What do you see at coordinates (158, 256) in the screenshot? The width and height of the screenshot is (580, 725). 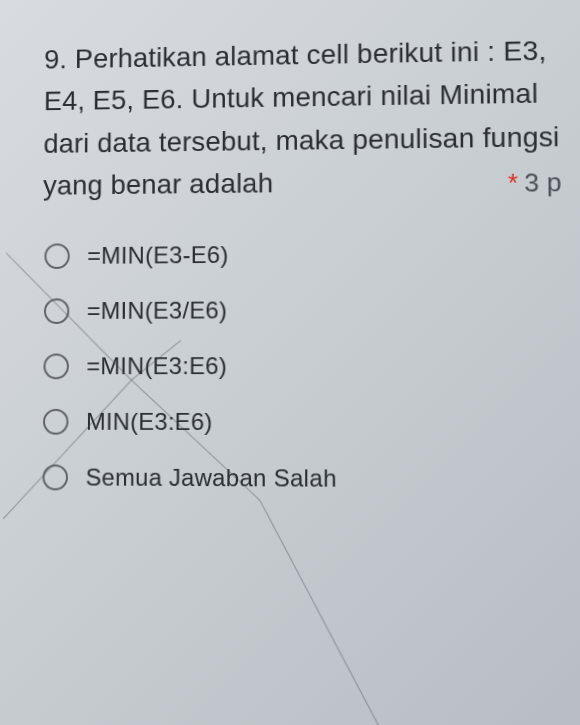 I see `option-label: =MIN(E3-E6)` at bounding box center [158, 256].